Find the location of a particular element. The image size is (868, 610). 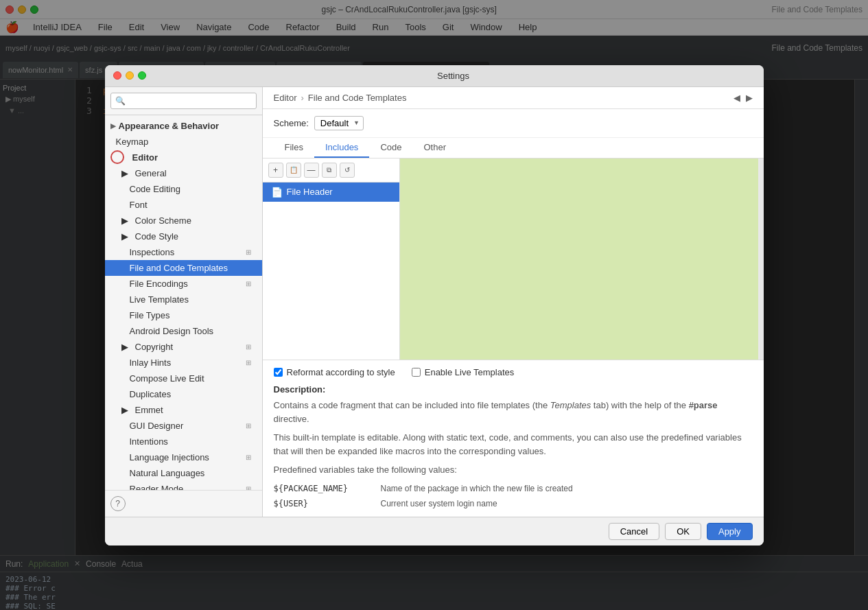

add-template-button: + is located at coordinates (276, 170).